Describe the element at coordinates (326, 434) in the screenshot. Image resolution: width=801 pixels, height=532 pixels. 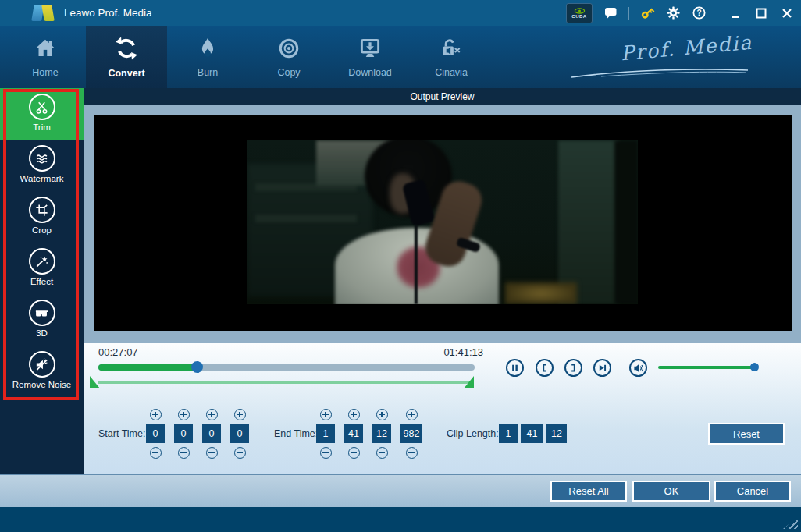
I see `end-time-spinner-1: 1` at that location.